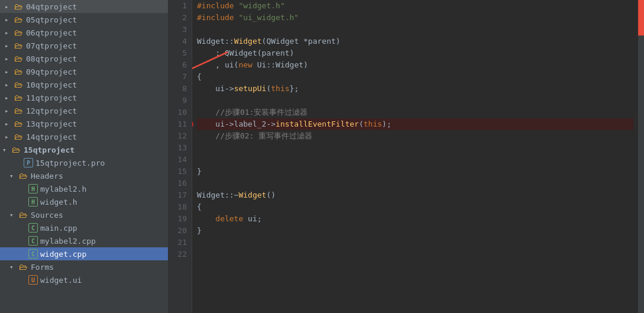 Image resolution: width=644 pixels, height=313 pixels. What do you see at coordinates (84, 20) in the screenshot?
I see `sidebar-item-05qtproject: ▸🗁05qtproject` at bounding box center [84, 20].